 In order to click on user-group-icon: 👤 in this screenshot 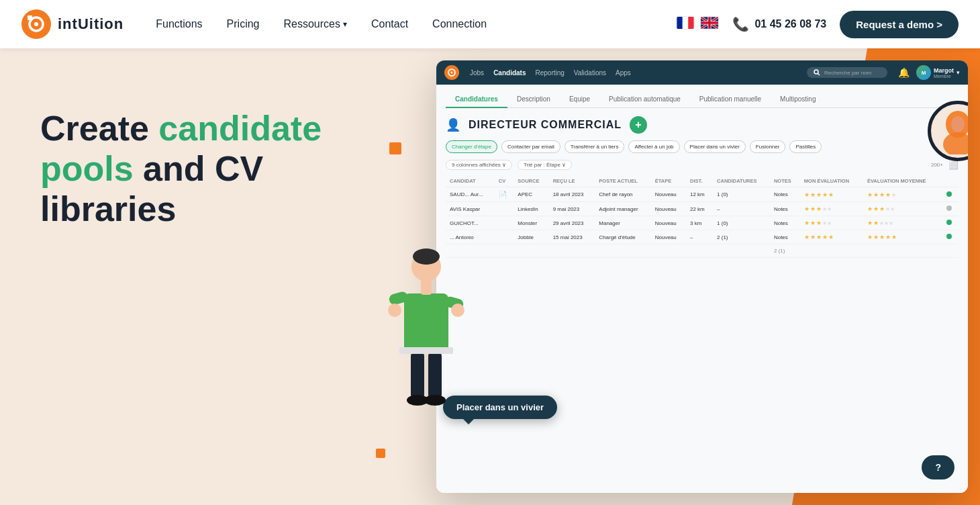, I will do `click(453, 125)`.